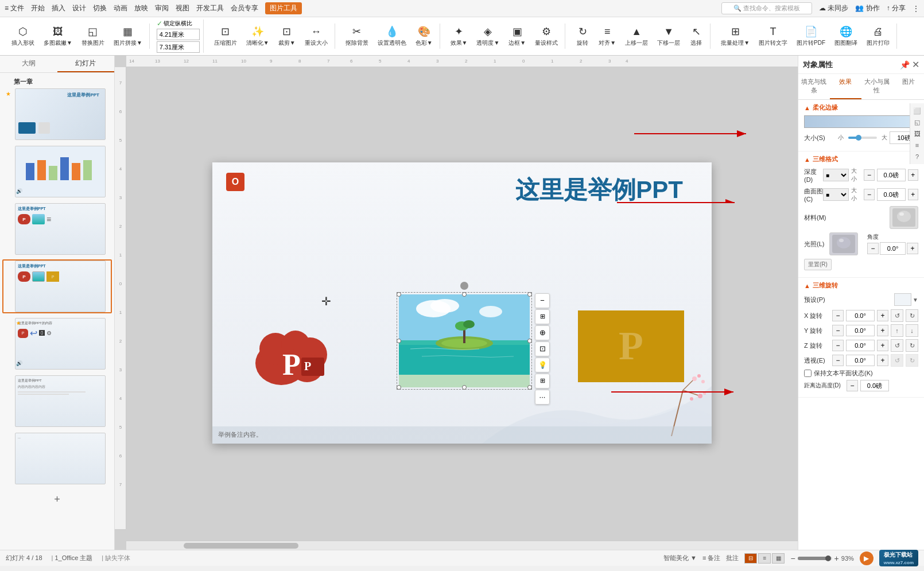  Describe the element at coordinates (57, 229) in the screenshot. I see `slide-item-3: 3 这里是举例PPT P ≡` at that location.